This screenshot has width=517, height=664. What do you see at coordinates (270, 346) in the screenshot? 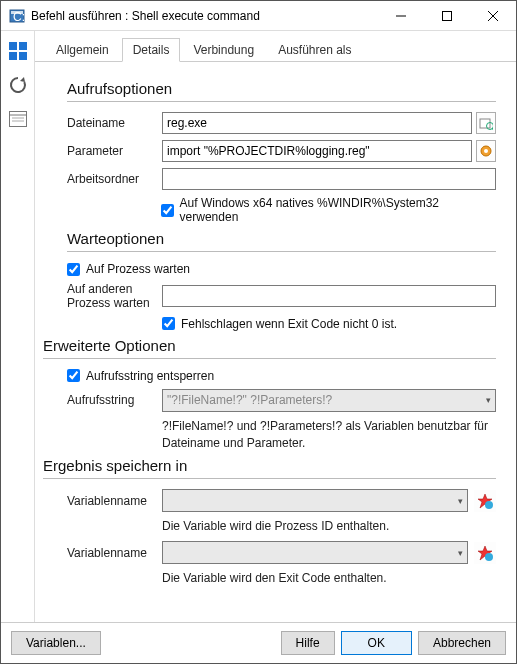
I see `advanced-heading: Erweiterte Optionen` at bounding box center [270, 346].